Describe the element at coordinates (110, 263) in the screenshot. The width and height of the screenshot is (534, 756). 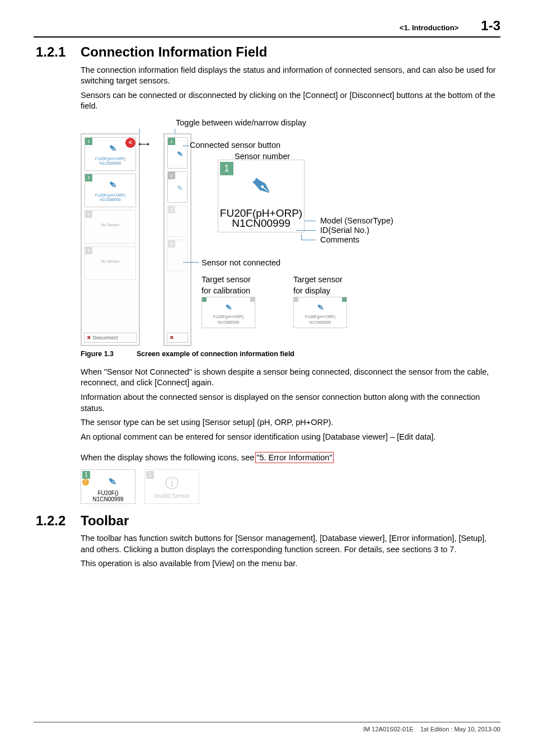
I see `sensor-chip-4: 4 No Sensor` at that location.